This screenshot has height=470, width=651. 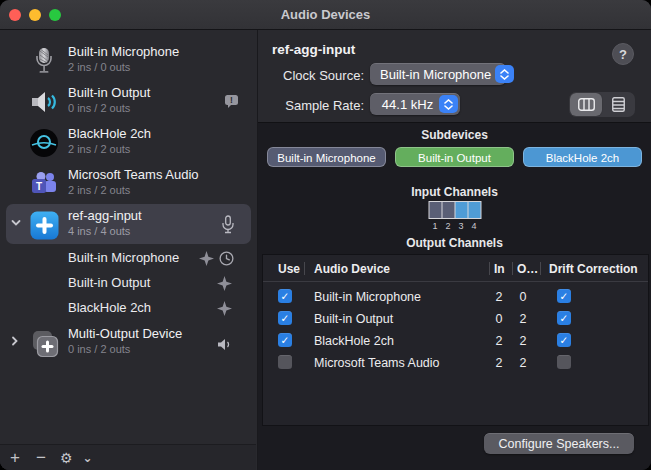 What do you see at coordinates (128, 102) in the screenshot?
I see `sidebar-item-built-in-output: Built-in Output 0 ins / 2 outs !` at bounding box center [128, 102].